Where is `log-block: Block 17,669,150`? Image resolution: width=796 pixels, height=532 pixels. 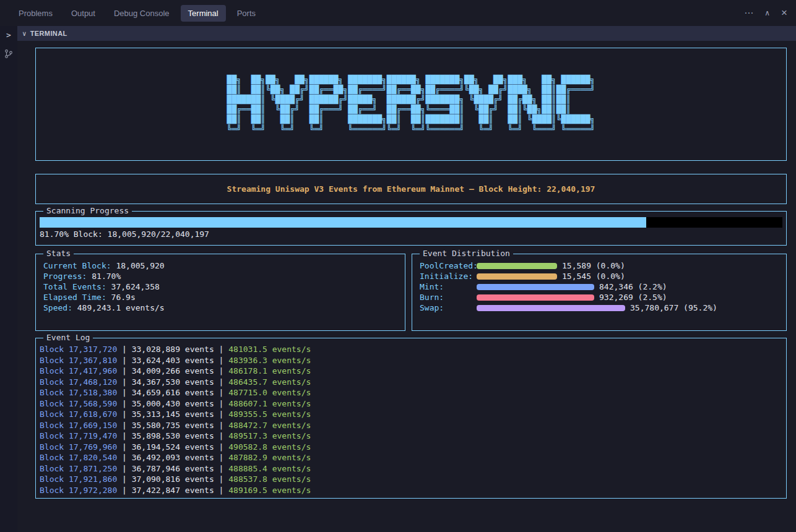 log-block: Block 17,669,150 is located at coordinates (78, 426).